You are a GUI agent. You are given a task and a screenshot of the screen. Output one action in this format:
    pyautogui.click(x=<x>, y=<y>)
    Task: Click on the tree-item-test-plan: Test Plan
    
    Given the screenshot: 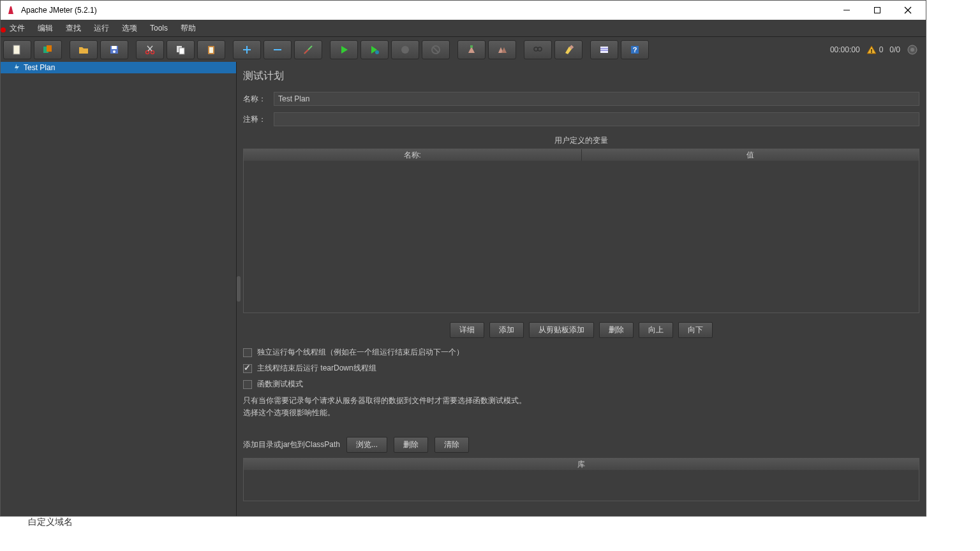 What is the action you would take?
    pyautogui.click(x=119, y=68)
    